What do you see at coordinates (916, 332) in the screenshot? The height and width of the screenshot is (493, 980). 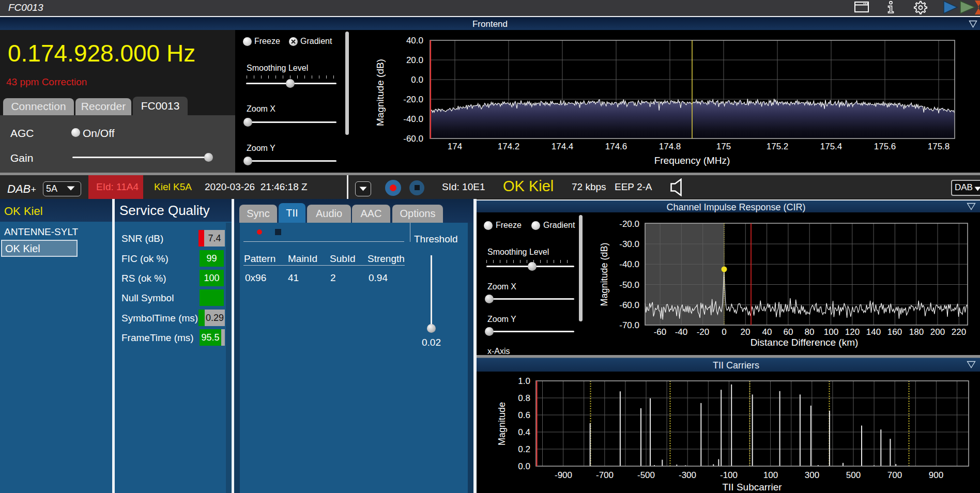 I see `svg-text: 180` at bounding box center [916, 332].